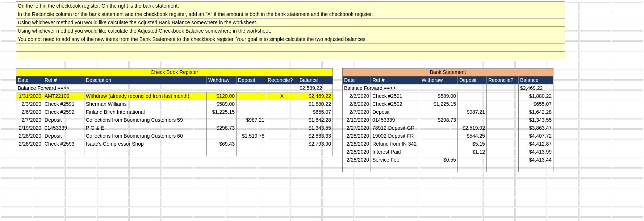  What do you see at coordinates (64, 128) in the screenshot?
I see `cell: 01453339` at bounding box center [64, 128].